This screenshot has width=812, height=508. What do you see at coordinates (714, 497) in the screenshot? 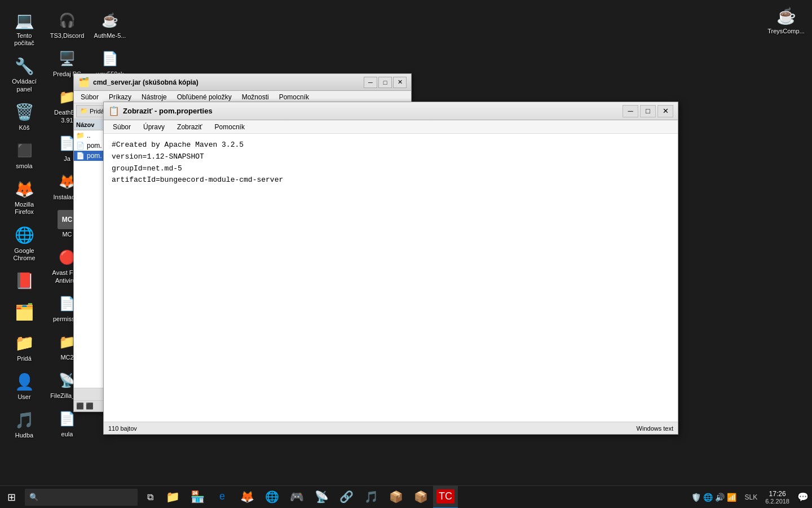
I see `system-tray: 🛡️ 🌐 🔊 📶` at bounding box center [714, 497].